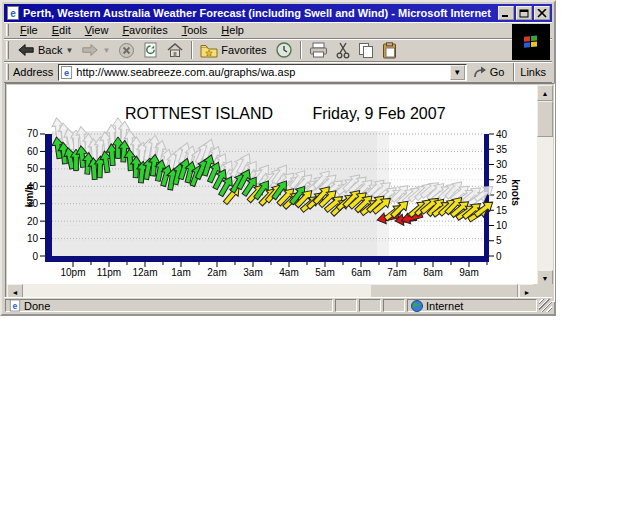 This screenshot has height=512, width=640. I want to click on ie-page-icon: e, so click(13, 13).